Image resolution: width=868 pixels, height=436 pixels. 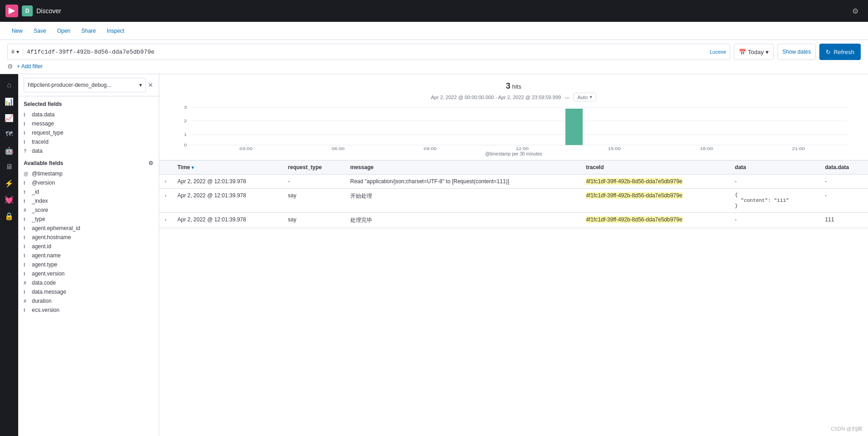 What do you see at coordinates (314, 167) in the screenshot?
I see `th-request-type: request_type` at bounding box center [314, 167].